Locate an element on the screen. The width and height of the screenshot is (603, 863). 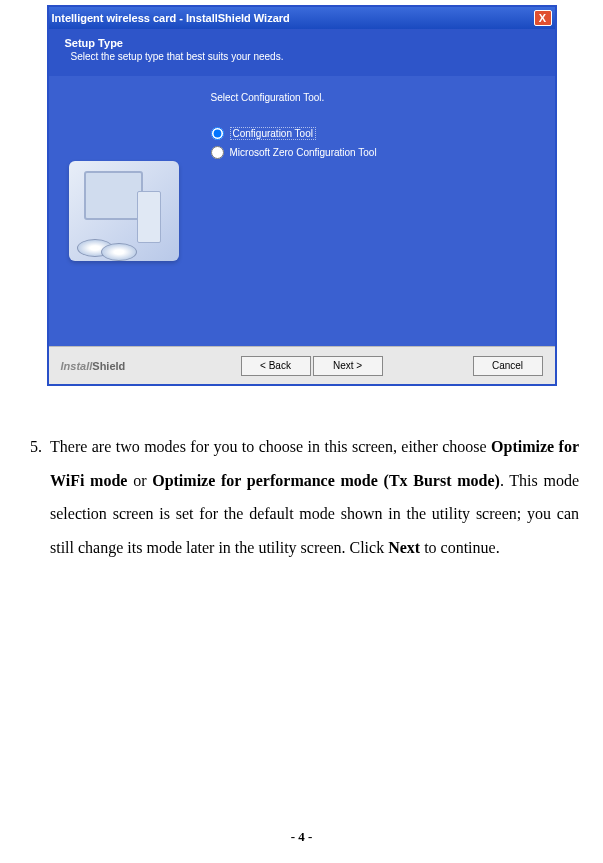
radio-ms-zero-label: Microsoft Zero Configuration Tool is located at coordinates (304, 152).